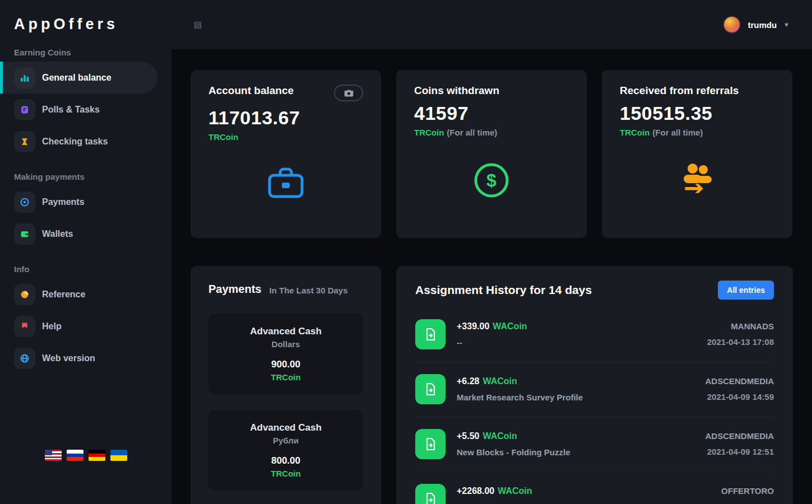 The height and width of the screenshot is (504, 812). What do you see at coordinates (787, 25) in the screenshot?
I see `chevron-down-icon: ▼` at bounding box center [787, 25].